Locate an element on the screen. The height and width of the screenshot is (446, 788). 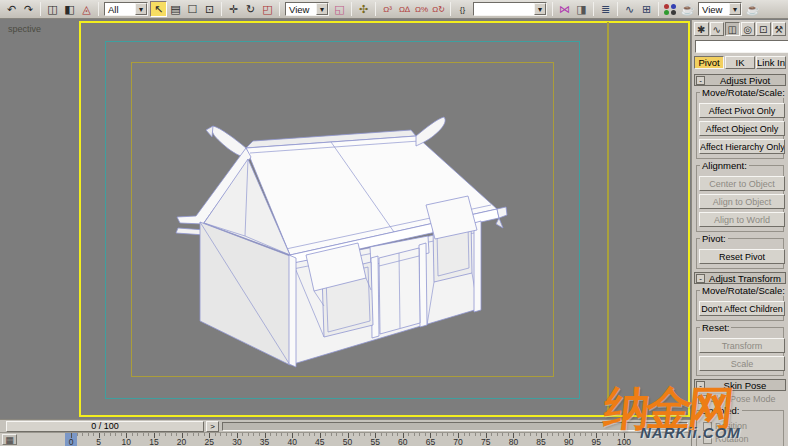
select-and-rotate-icon: ↻ is located at coordinates (250, 9).